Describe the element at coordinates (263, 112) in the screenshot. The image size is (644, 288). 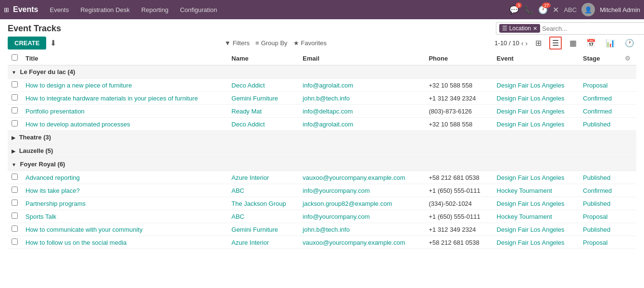
I see `row-name: Ready Mat` at that location.